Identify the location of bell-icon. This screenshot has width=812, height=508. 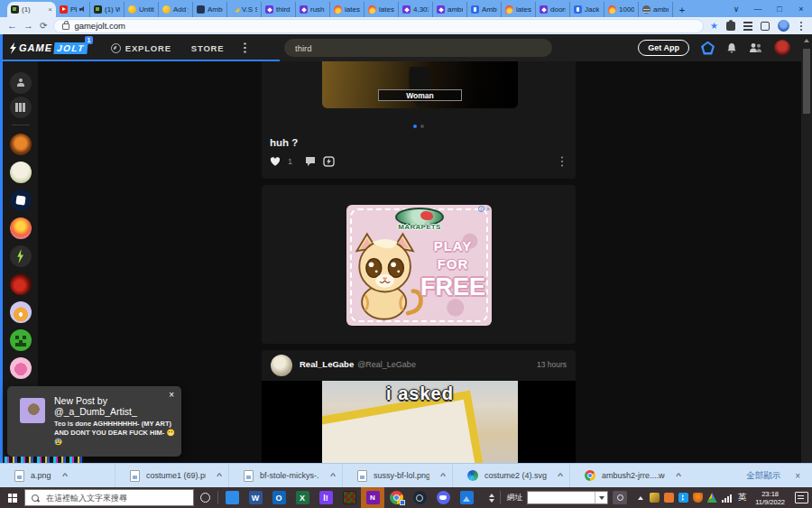
(732, 49).